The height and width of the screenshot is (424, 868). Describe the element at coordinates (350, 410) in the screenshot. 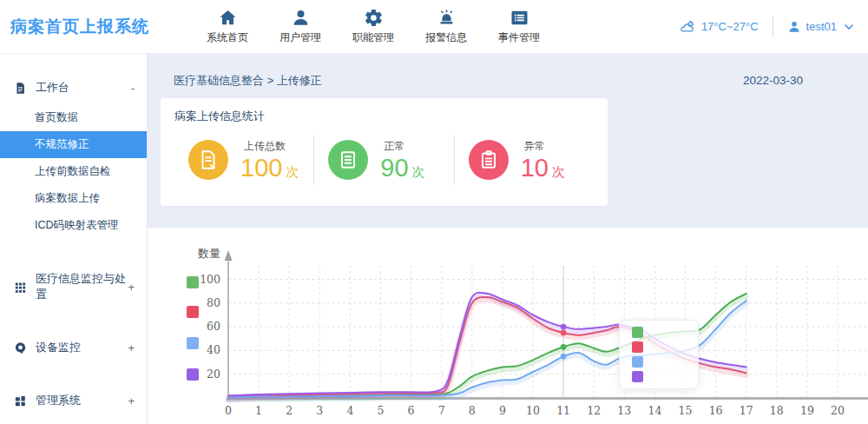

I see `svg-text: 4` at that location.